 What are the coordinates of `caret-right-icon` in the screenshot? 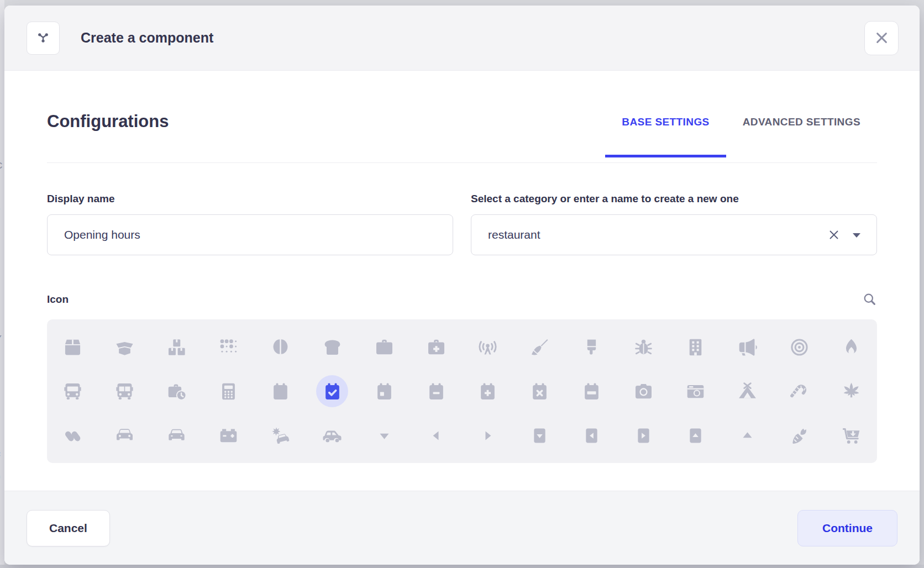 It's located at (487, 435).